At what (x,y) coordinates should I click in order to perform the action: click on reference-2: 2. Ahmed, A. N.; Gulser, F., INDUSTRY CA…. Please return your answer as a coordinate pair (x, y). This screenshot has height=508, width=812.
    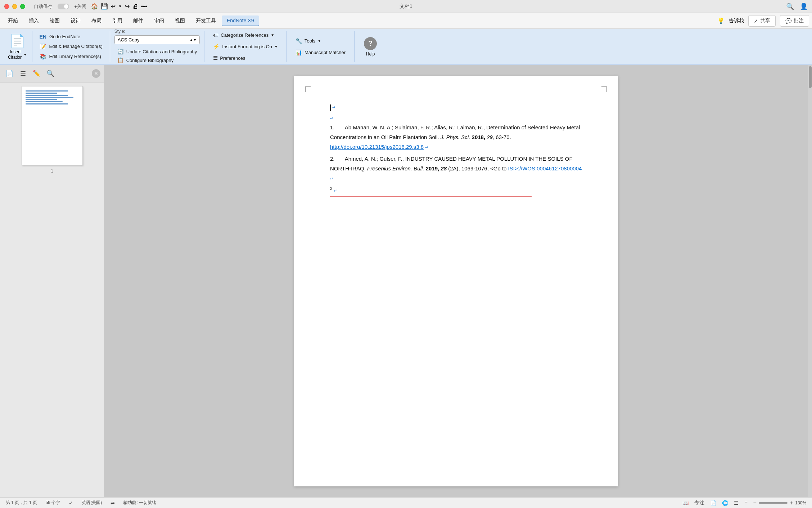
    Looking at the image, I should click on (456, 169).